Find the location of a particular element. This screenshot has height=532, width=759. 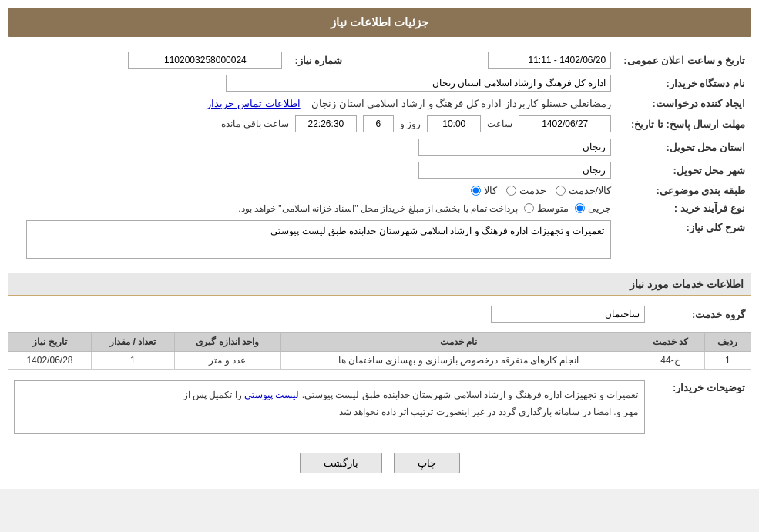

buyer-org-input is located at coordinates (418, 83).